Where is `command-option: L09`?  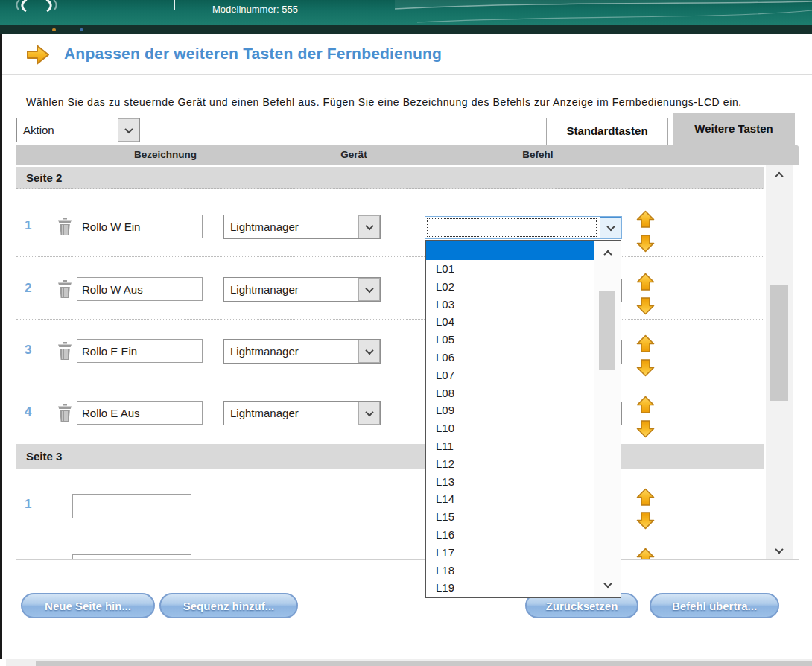
command-option: L09 is located at coordinates (510, 410).